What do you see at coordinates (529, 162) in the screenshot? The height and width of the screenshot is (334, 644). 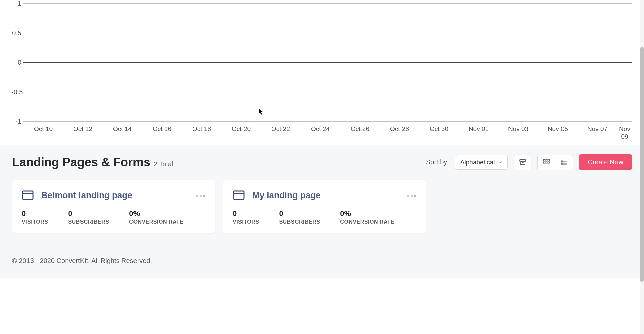 I see `section-controls: Sort by: Alphabetical` at bounding box center [529, 162].